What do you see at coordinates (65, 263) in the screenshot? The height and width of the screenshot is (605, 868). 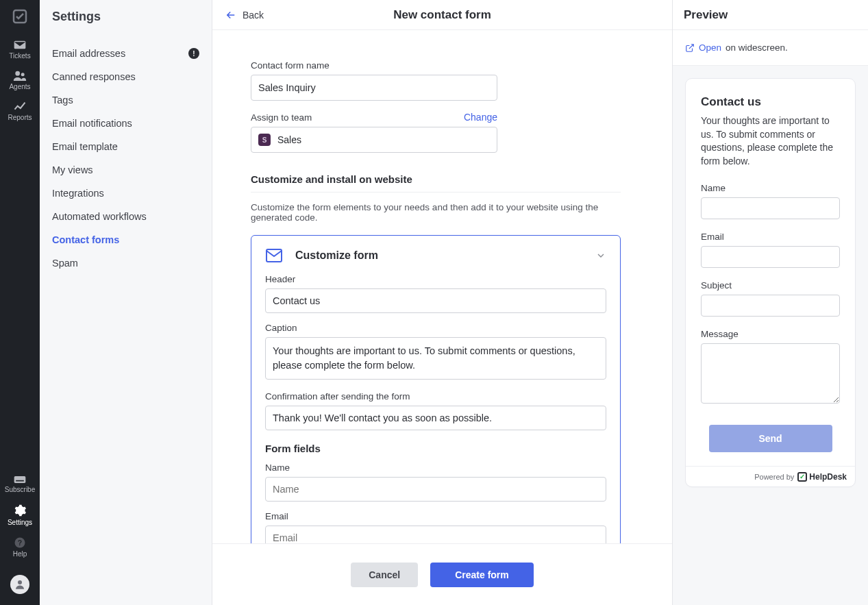 I see `settings-item-label: Spam` at bounding box center [65, 263].